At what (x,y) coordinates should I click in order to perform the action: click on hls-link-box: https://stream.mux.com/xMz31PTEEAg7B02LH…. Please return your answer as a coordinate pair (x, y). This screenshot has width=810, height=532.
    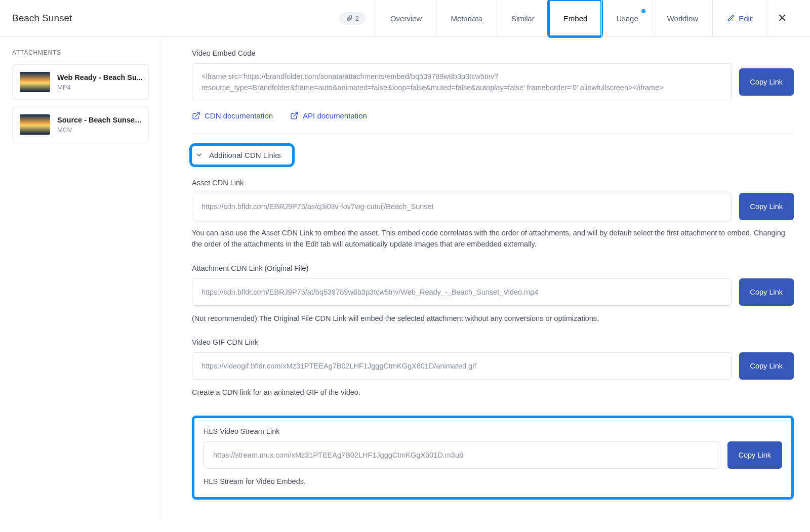
    Looking at the image, I should click on (462, 455).